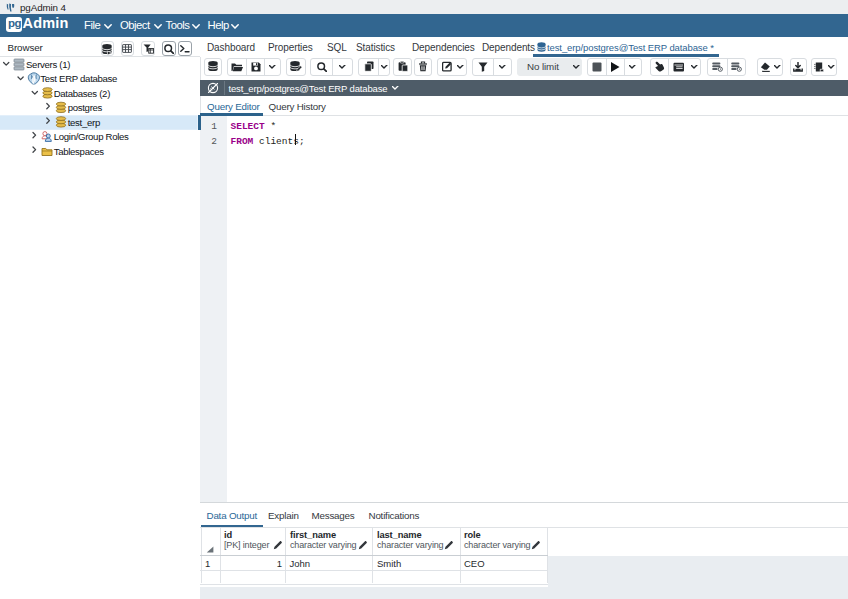 Image resolution: width=848 pixels, height=599 pixels. What do you see at coordinates (92, 136) in the screenshot?
I see `svg-text: Login/Group Roles` at bounding box center [92, 136].